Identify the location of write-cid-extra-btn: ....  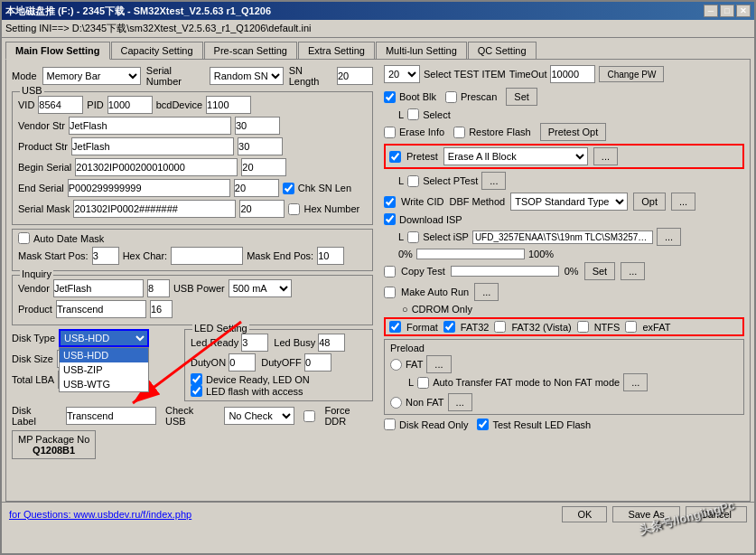
(683, 202).